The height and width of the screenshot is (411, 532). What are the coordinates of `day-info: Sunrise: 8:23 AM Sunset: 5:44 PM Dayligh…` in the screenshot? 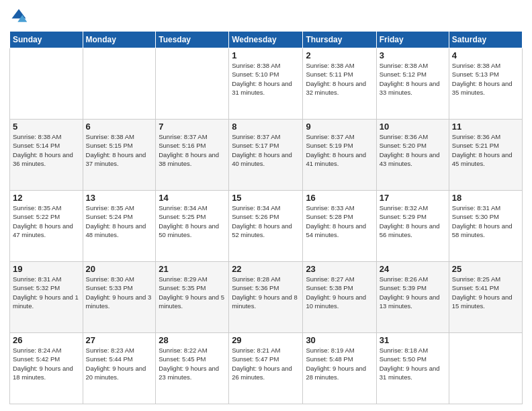 It's located at (120, 364).